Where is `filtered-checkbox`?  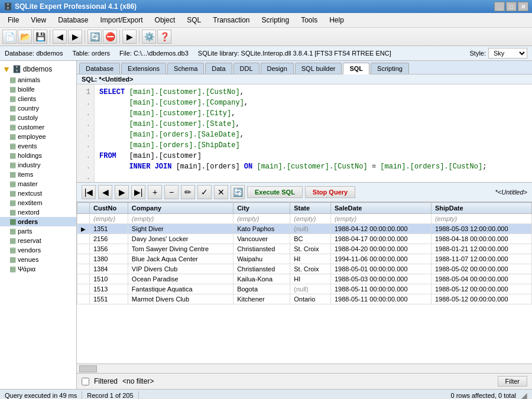
filtered-checkbox is located at coordinates (85, 382).